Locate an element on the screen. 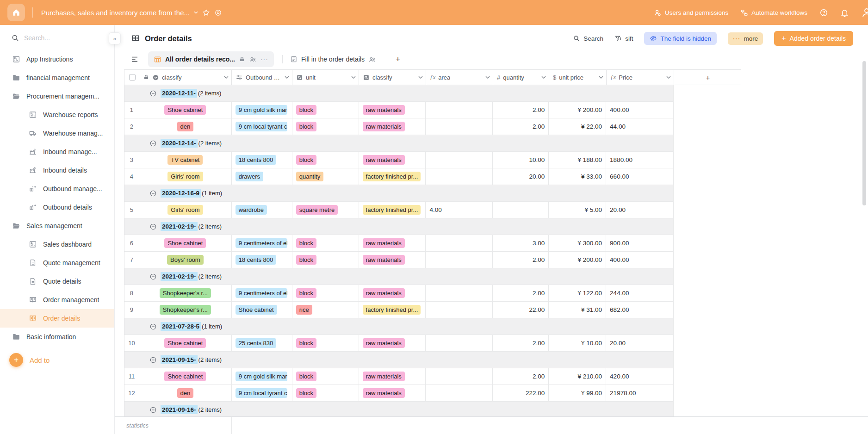 The width and height of the screenshot is (868, 434). vertical-scrollbar is located at coordinates (864, 133).